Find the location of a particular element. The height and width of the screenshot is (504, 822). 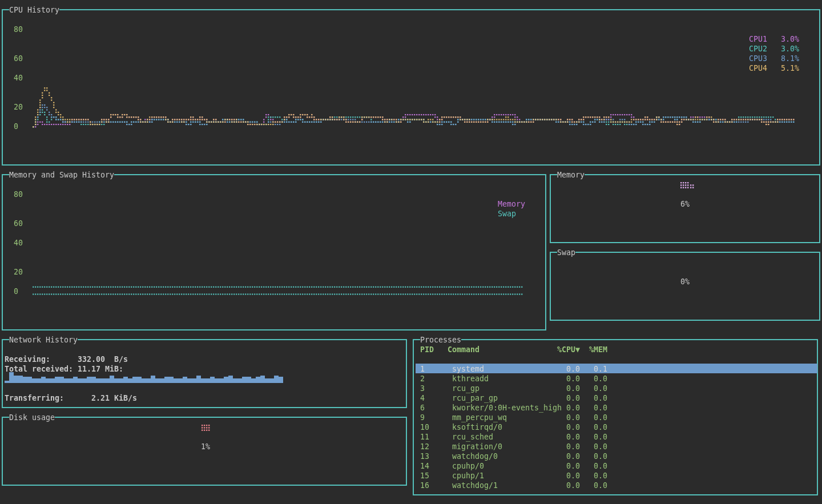

network-transferring-value: 2.21 is located at coordinates (100, 398).